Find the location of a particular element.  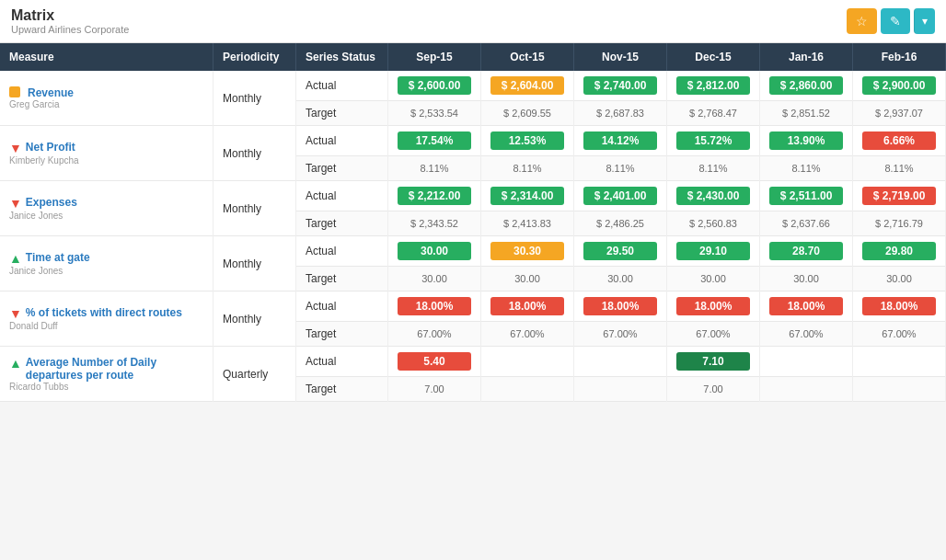

data-cell-actual: $ 2,430.00 is located at coordinates (714, 197).